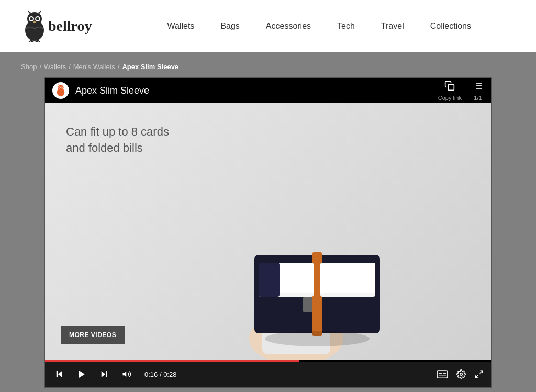 The image size is (536, 392). What do you see at coordinates (477, 98) in the screenshot?
I see `page-indicator: 1/1` at bounding box center [477, 98].